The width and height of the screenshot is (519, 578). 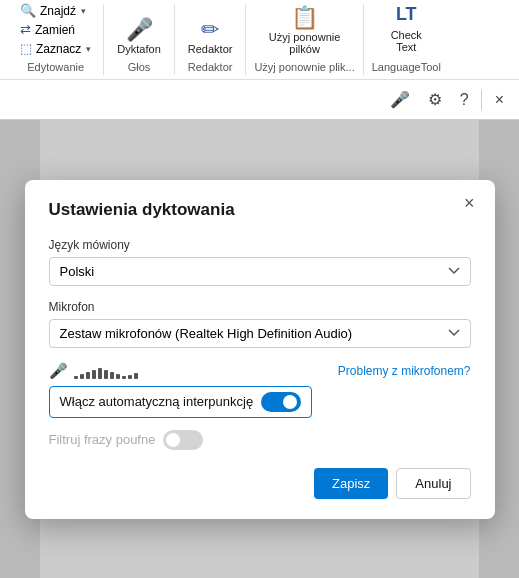 What do you see at coordinates (56, 48) in the screenshot?
I see `select-button: ⬚ Zaznacz ▾` at bounding box center [56, 48].